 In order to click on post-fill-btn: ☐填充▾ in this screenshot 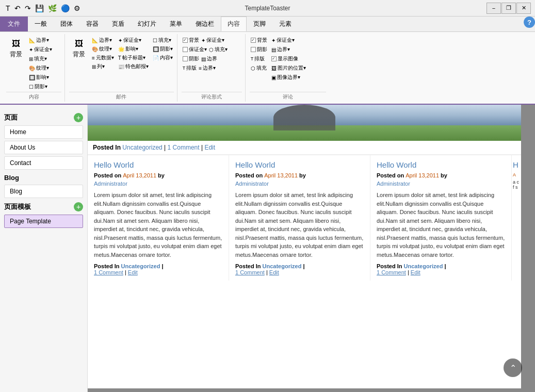, I will do `click(163, 40)`.